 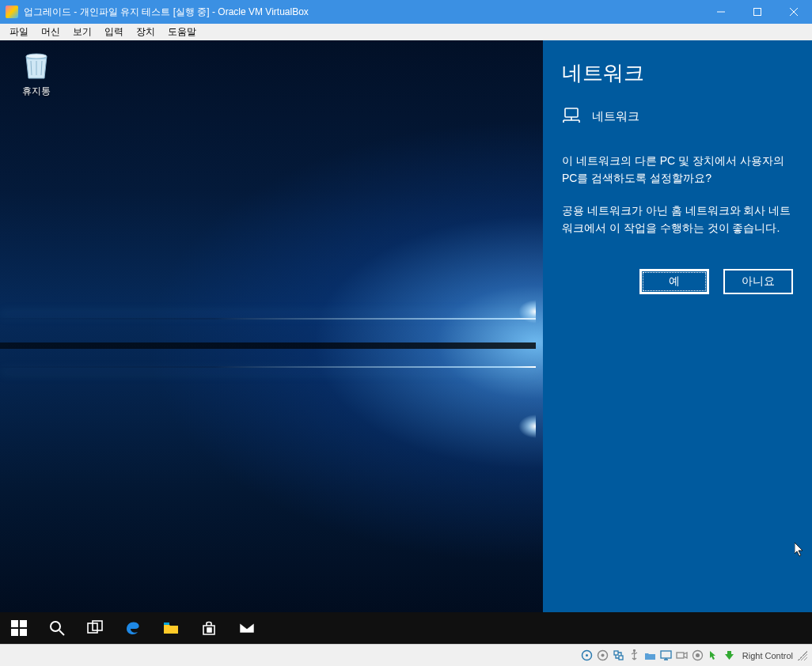 What do you see at coordinates (51, 32) in the screenshot?
I see `menu-machine: 머신` at bounding box center [51, 32].